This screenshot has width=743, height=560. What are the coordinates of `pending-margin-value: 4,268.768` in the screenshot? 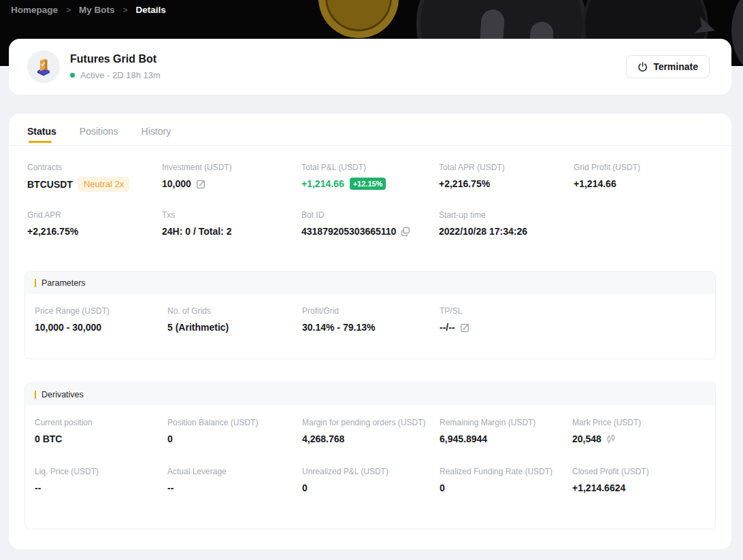 It's located at (323, 439).